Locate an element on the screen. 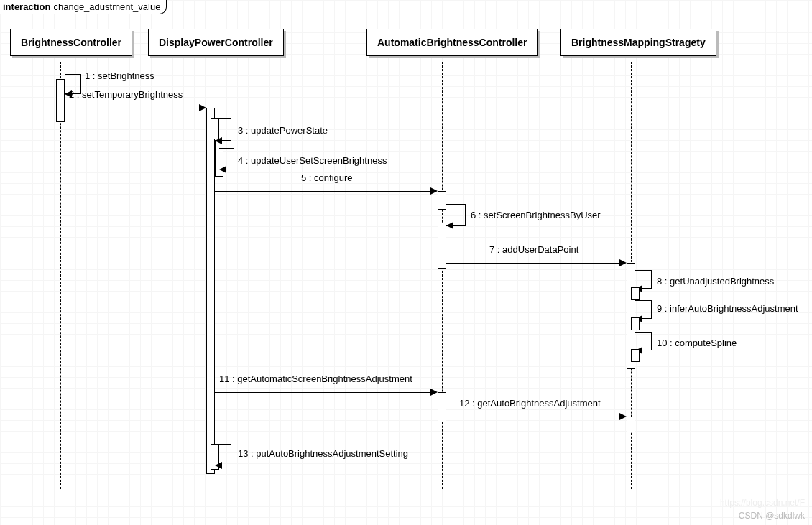  activation-p3-setscreen is located at coordinates (442, 246).